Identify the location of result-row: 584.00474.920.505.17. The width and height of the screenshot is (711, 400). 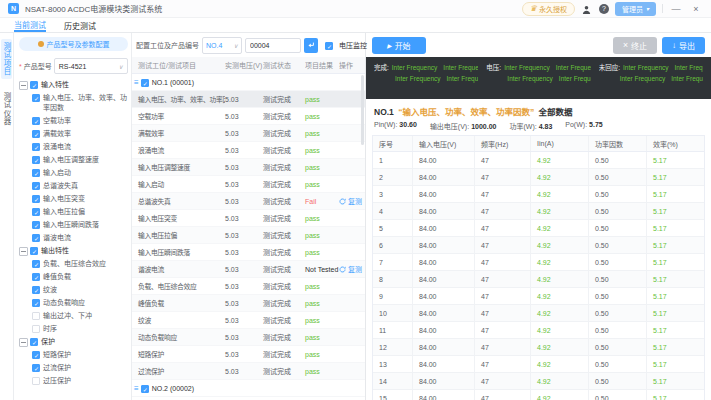
(538, 228).